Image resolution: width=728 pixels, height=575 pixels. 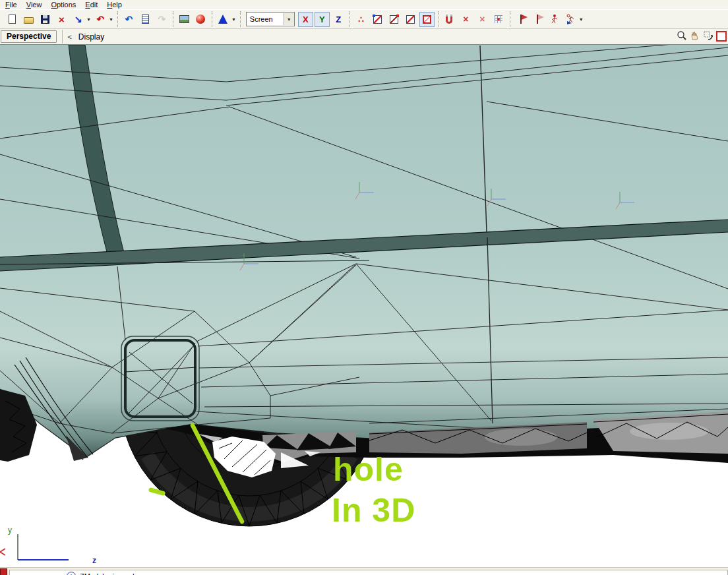 What do you see at coordinates (521, 20) in the screenshot?
I see `flag-tool-button` at bounding box center [521, 20].